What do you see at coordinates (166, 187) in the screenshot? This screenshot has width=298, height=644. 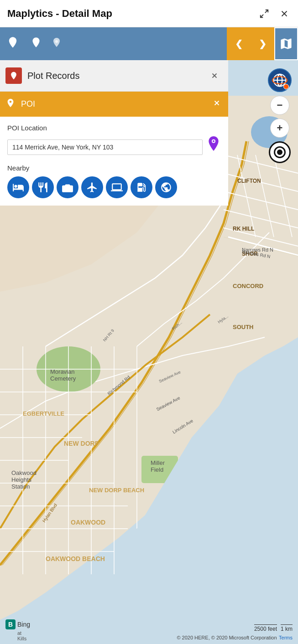 I see `service-icon-button` at bounding box center [166, 187].